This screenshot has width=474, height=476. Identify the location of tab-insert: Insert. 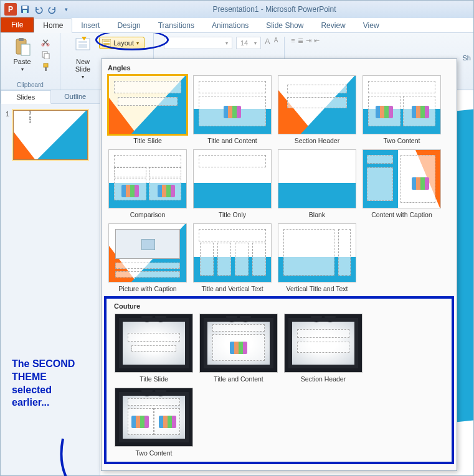
(90, 26).